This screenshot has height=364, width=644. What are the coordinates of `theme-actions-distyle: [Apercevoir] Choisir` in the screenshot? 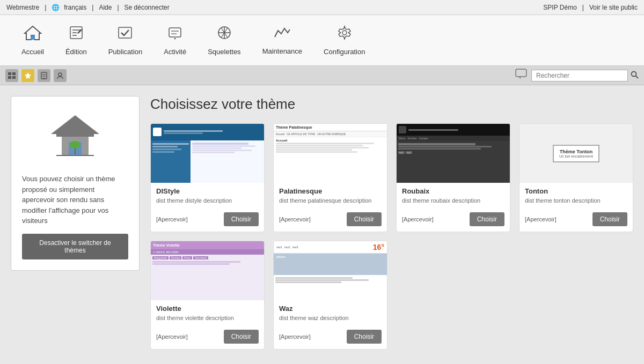 It's located at (207, 222).